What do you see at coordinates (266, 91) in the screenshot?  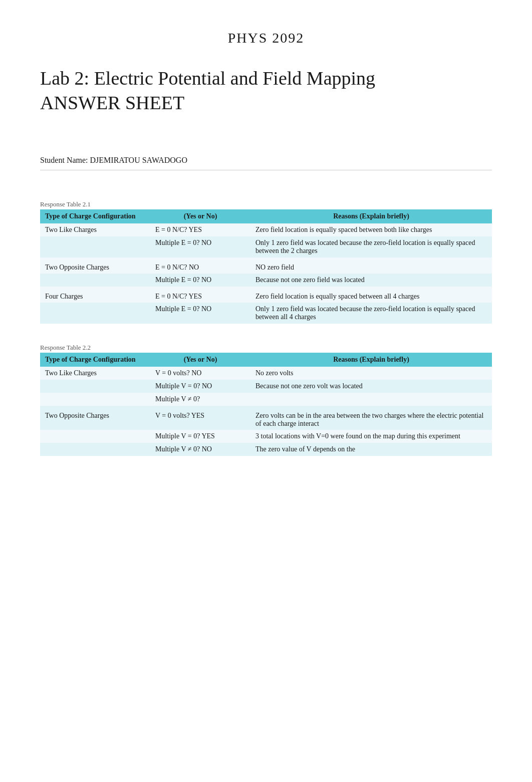 I see `lab-title-block: Lab 2: Electric Potential and Field Mapp…` at bounding box center [266, 91].